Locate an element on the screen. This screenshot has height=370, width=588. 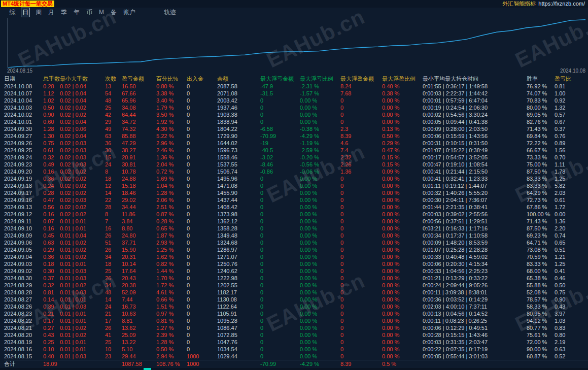
cell: 0:00:34 | 0:17:37 | 1:10:58 is located at coordinates (475, 236).